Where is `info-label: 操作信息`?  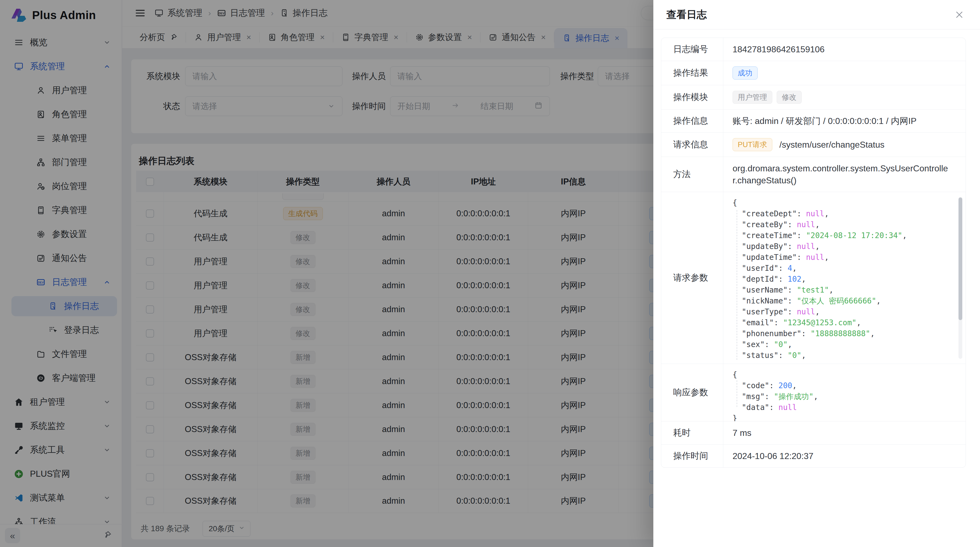
info-label: 操作信息 is located at coordinates (692, 121).